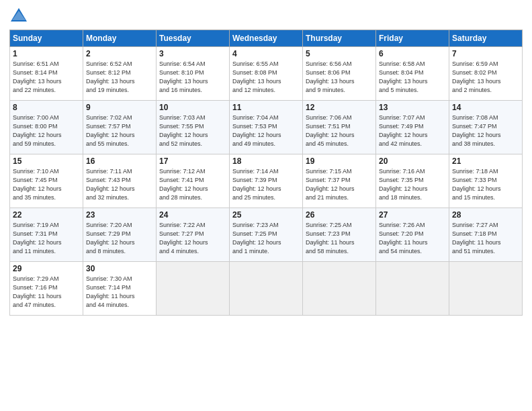 The height and width of the screenshot is (411, 532). I want to click on day-number: 11, so click(266, 107).